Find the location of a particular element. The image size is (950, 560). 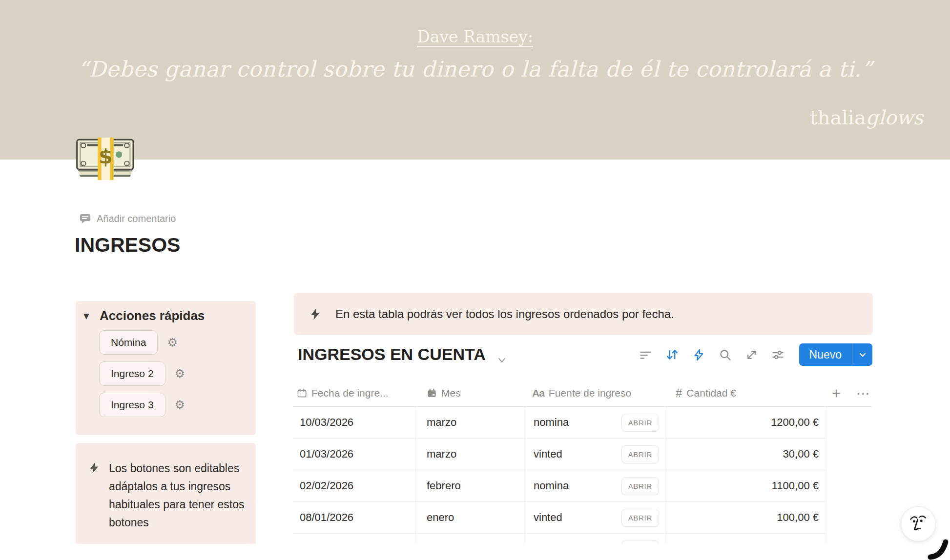

database-view-title: INGRESOS EN CUENTA is located at coordinates (392, 354).